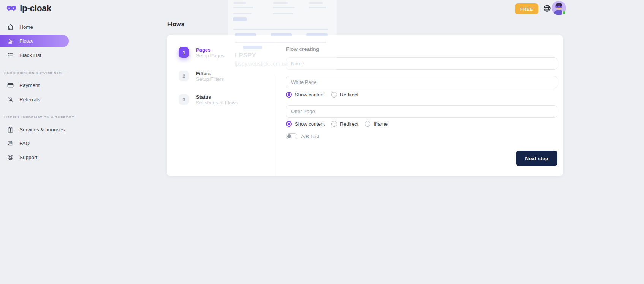  What do you see at coordinates (11, 27) in the screenshot?
I see `home-icon` at bounding box center [11, 27].